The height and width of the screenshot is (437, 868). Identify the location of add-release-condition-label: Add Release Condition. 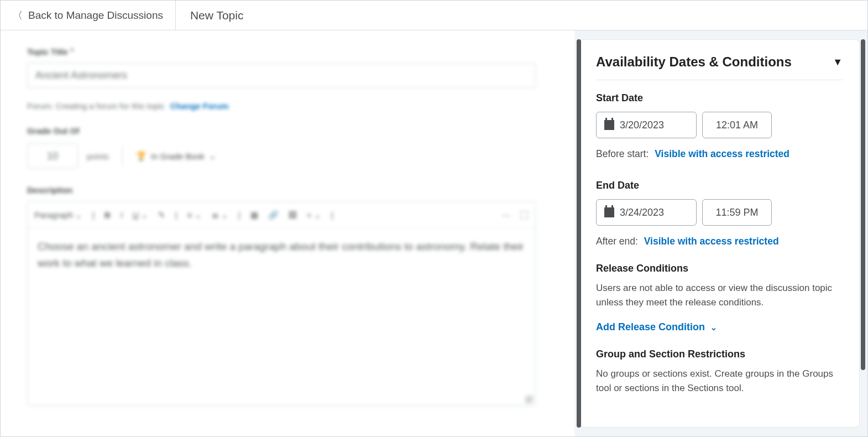
(650, 327).